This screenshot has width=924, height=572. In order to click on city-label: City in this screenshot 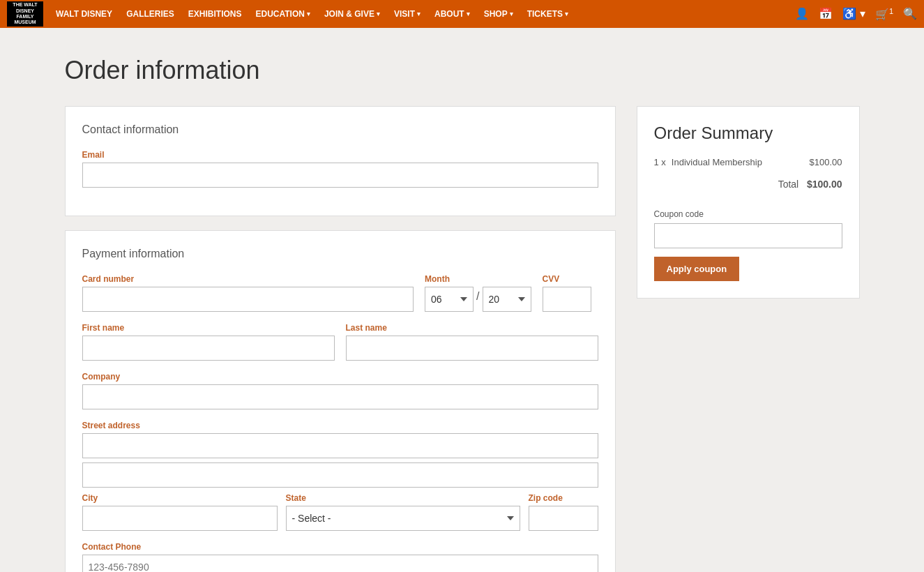, I will do `click(180, 498)`.